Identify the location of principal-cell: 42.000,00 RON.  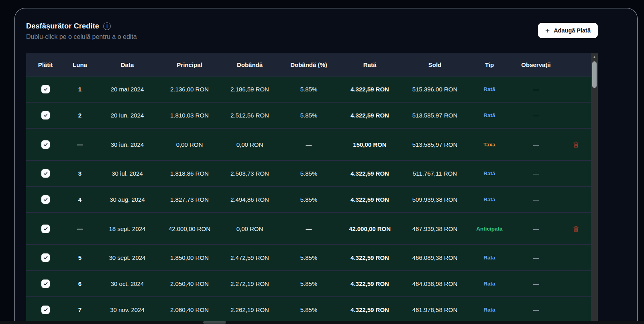
(190, 229).